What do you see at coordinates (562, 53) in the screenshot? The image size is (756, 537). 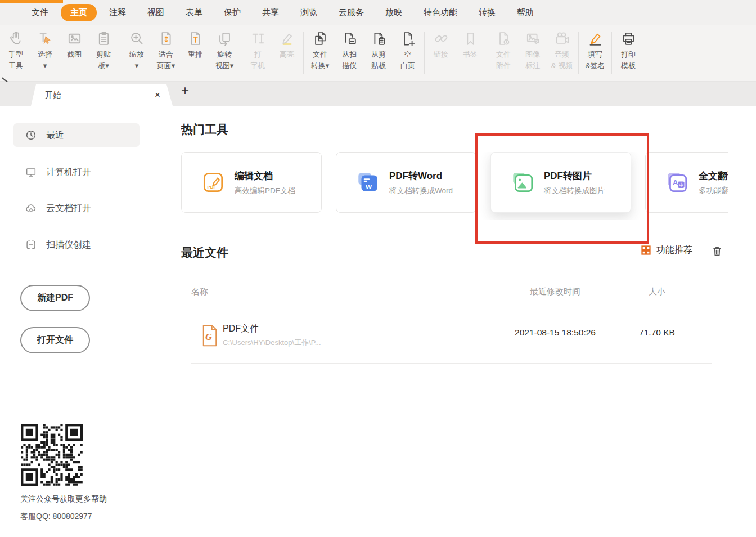 I see `toolbar-audio-video: 音频& 视频` at bounding box center [562, 53].